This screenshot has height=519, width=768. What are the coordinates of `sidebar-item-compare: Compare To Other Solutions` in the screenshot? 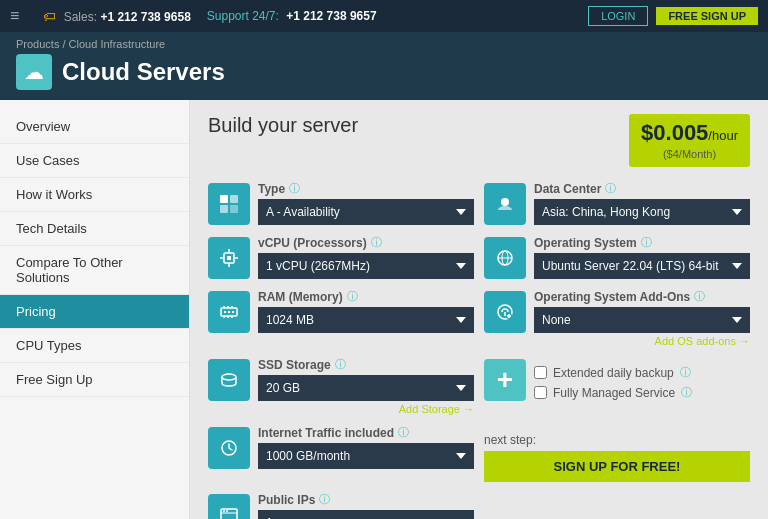 It's located at (94, 270).